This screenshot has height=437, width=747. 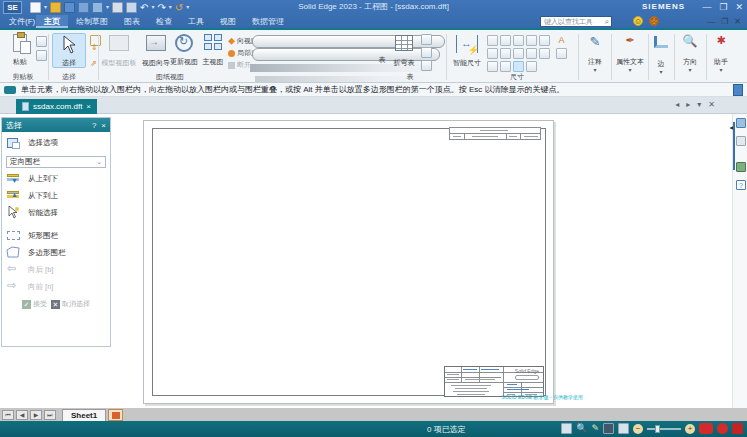 I want to click on tab-view: 视图, so click(x=228, y=22).